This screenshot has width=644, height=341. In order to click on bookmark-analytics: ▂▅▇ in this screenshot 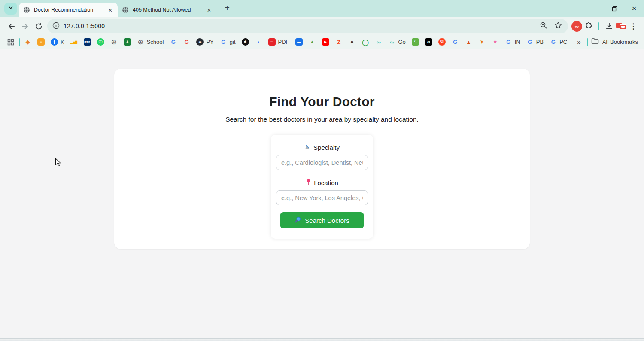, I will do `click(74, 42)`.